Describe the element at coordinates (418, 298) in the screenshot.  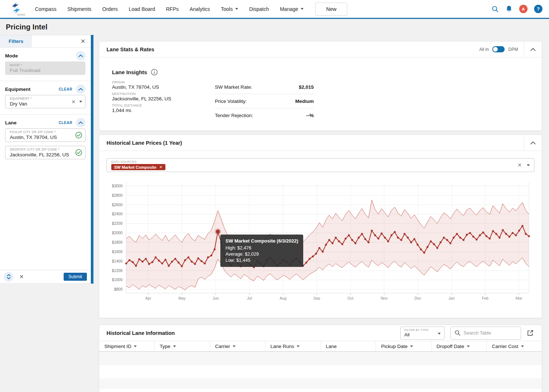
I see `svg-text: Dec` at that location.